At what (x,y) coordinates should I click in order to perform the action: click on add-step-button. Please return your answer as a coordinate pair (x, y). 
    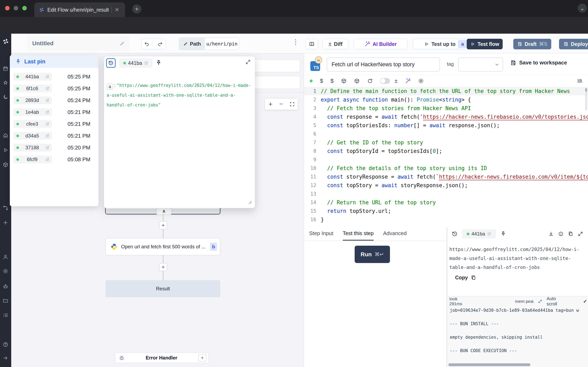
    Looking at the image, I should click on (163, 267).